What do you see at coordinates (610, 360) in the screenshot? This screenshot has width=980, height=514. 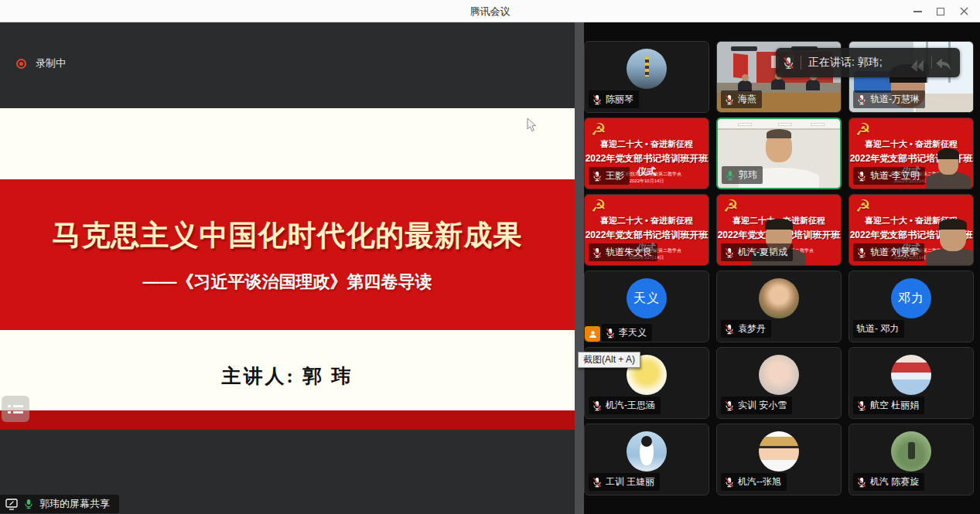 I see `tooltip-label: 截图(Alt + A)` at bounding box center [610, 360].